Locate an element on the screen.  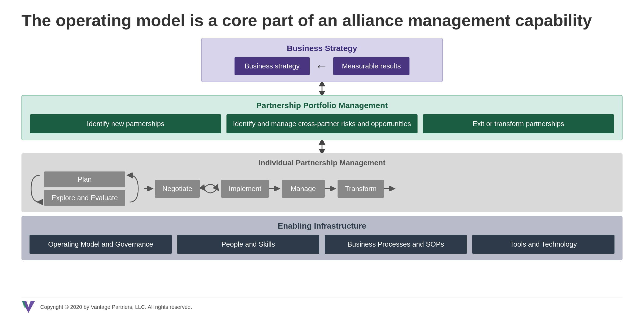
individual-inner: Plan Explore and Evaluate is located at coordinates (322, 189).